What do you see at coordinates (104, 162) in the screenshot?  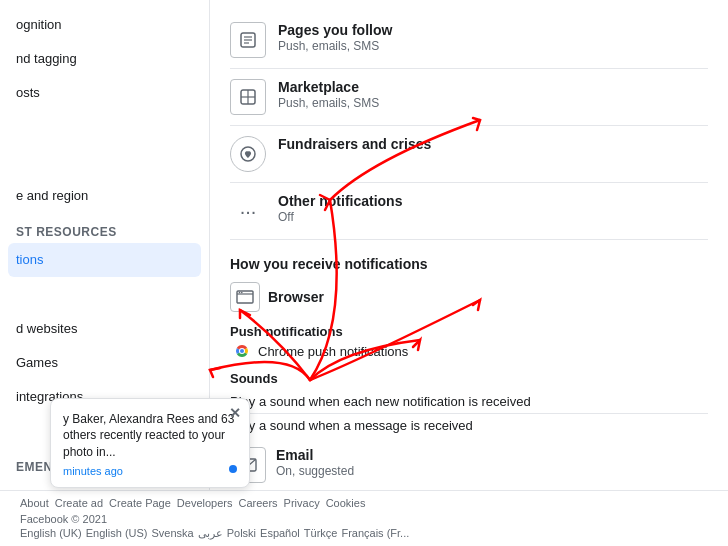 I see `sidebar-item-blank2` at bounding box center [104, 162].